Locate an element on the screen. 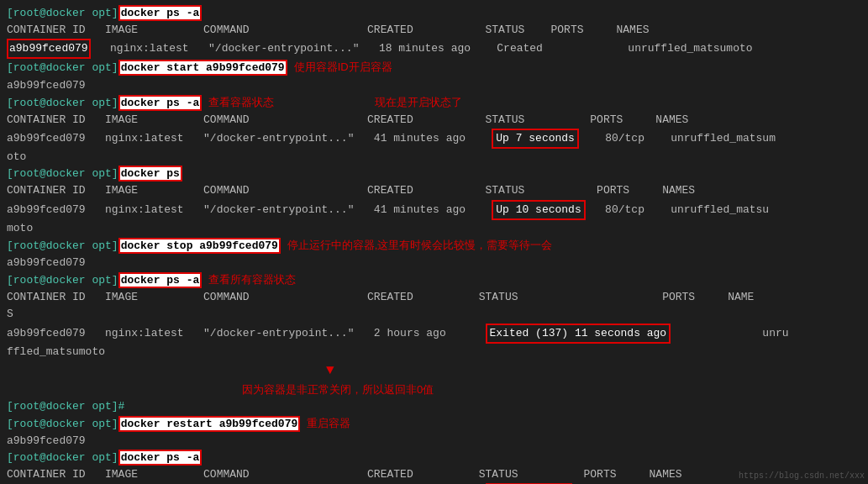 The width and height of the screenshot is (868, 484). output-text-2: a9b99fced079 is located at coordinates (46, 86).